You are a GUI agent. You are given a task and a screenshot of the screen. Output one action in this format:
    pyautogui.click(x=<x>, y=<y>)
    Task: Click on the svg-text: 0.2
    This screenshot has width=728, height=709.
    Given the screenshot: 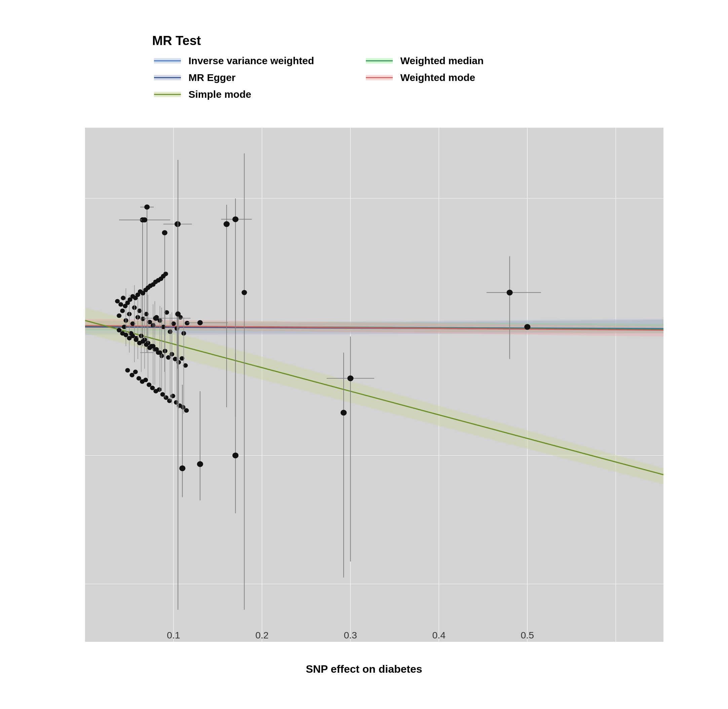 What is the action you would take?
    pyautogui.click(x=262, y=635)
    